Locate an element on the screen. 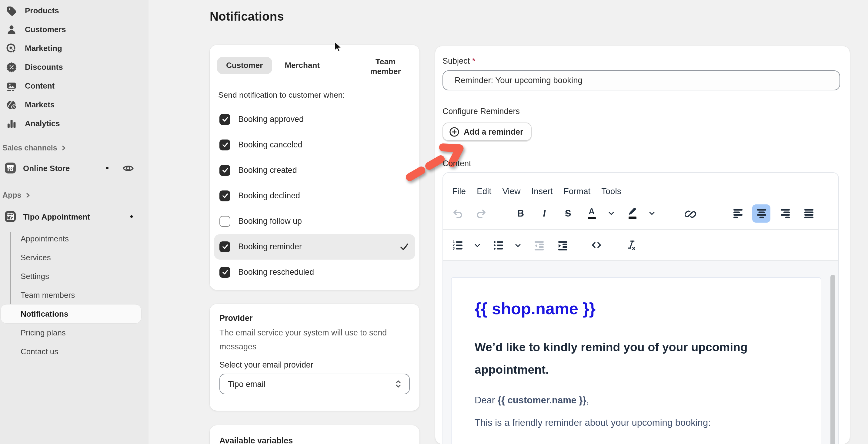 The width and height of the screenshot is (868, 444). apps-header: Apps is located at coordinates (74, 195).